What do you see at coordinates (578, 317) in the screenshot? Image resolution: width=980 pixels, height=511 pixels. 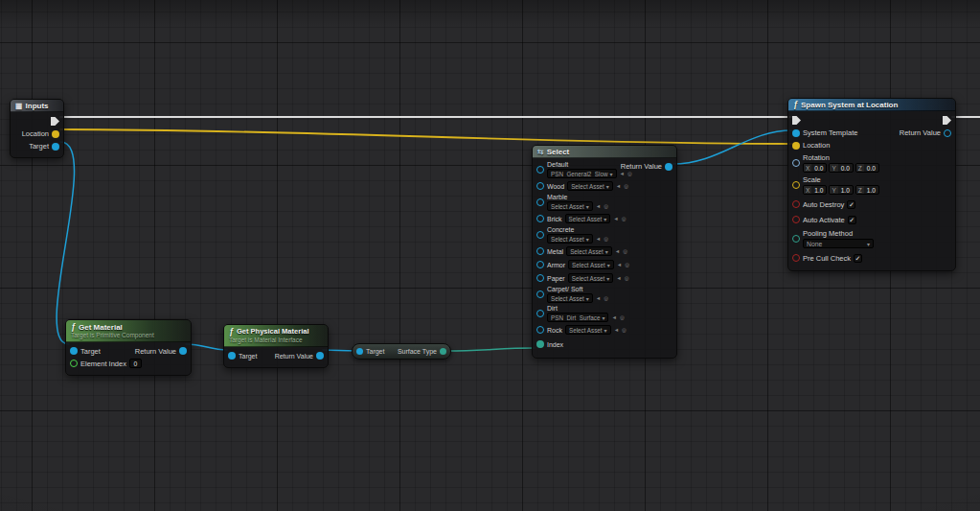 I see `asset-dropdown: PSN_Dirt_Surface▾` at bounding box center [578, 317].